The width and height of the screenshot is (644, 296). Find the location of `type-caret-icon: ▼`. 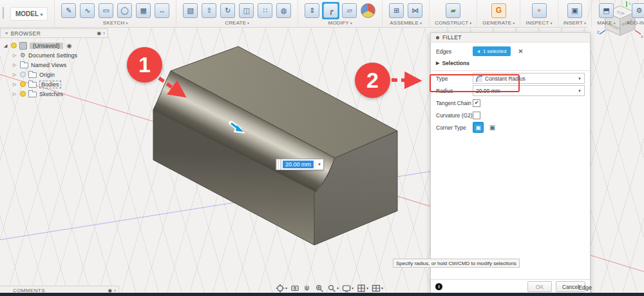

type-caret-icon: ▼ is located at coordinates (580, 79).